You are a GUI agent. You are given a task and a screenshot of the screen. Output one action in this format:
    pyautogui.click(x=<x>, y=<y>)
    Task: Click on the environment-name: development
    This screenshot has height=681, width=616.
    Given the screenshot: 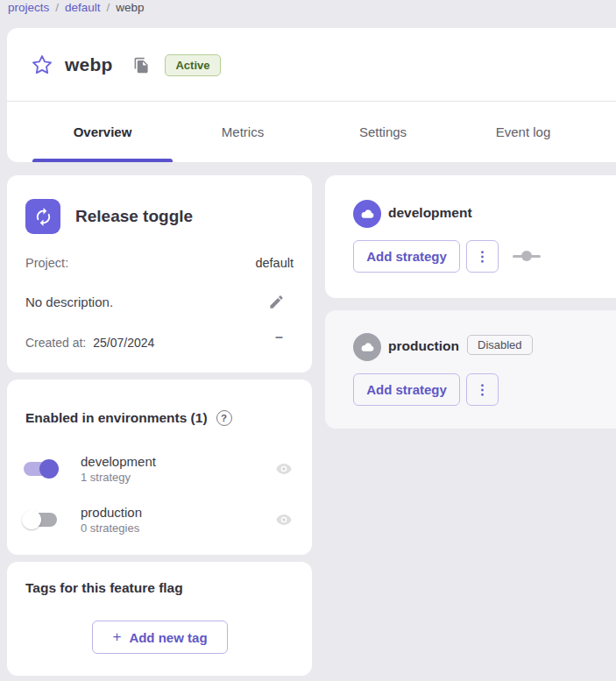 What is the action you would take?
    pyautogui.click(x=177, y=461)
    